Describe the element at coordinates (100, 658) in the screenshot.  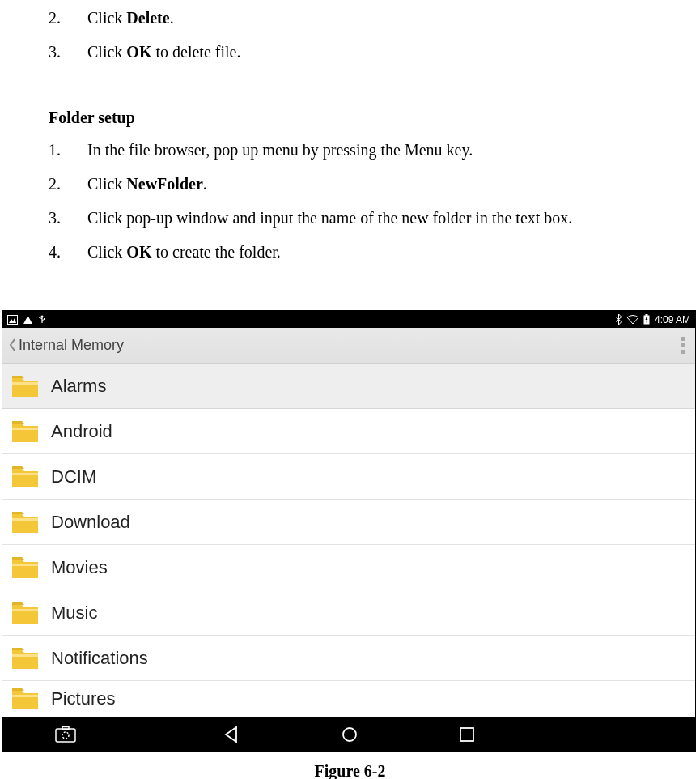
I see `folder-name: Notifications` at that location.